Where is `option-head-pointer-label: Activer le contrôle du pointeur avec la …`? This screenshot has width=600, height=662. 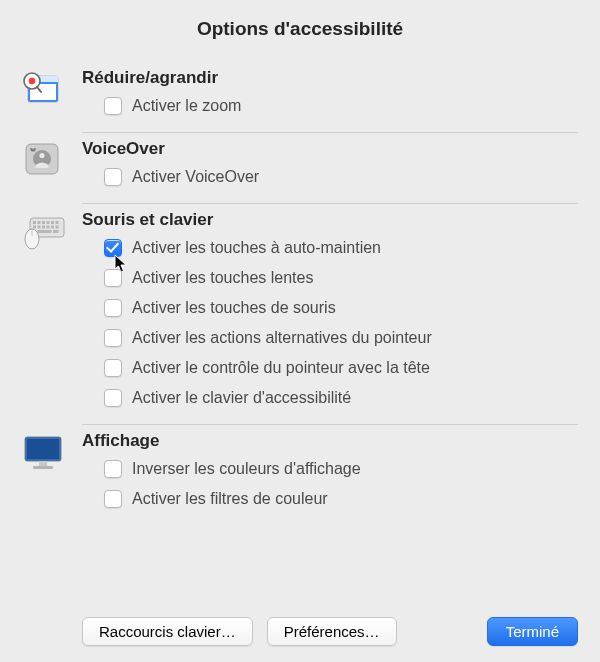
option-head-pointer-label: Activer le contrôle du pointeur avec la … is located at coordinates (281, 368).